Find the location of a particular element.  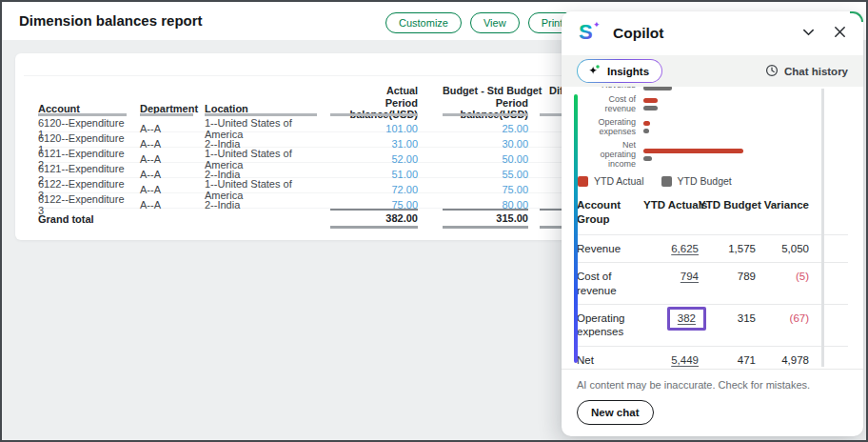

cell-budget-link: 30.00 is located at coordinates (485, 144).